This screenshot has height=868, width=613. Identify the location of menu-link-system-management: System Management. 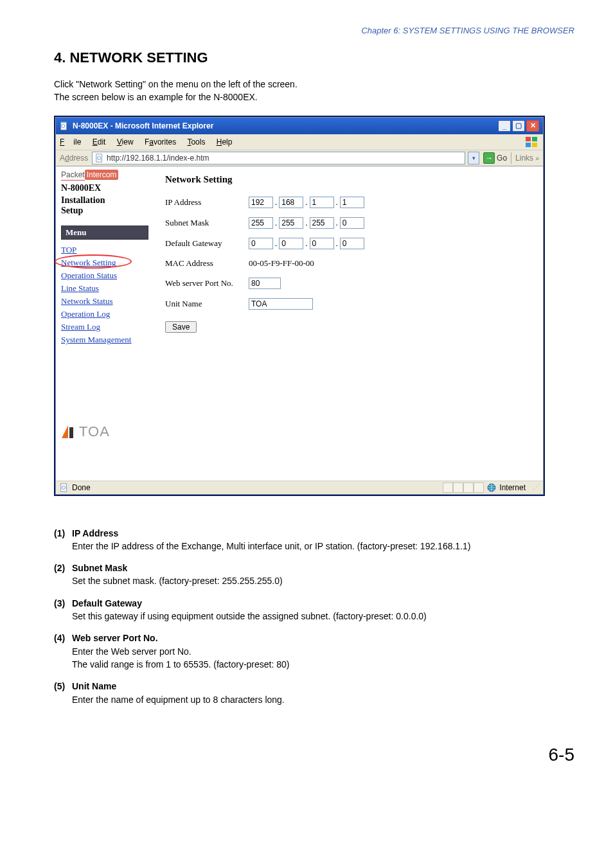
(105, 340).